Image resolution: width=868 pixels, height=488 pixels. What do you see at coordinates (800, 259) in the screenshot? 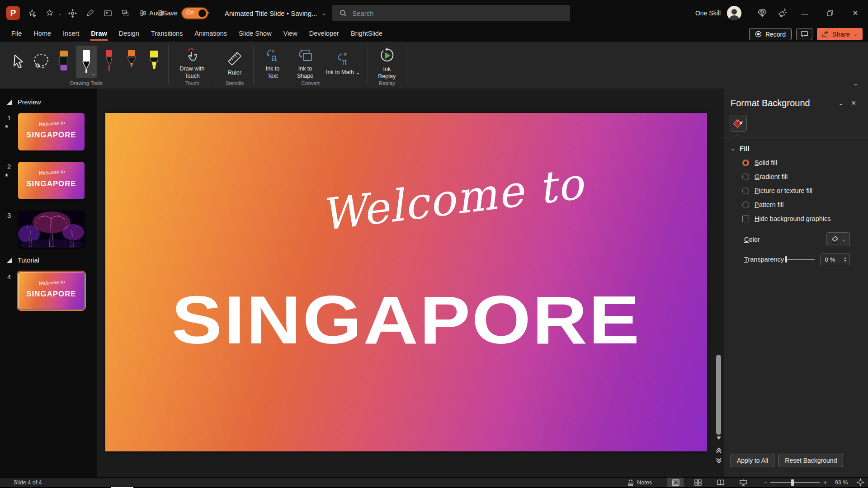
I see `transparency-slider` at bounding box center [800, 259].